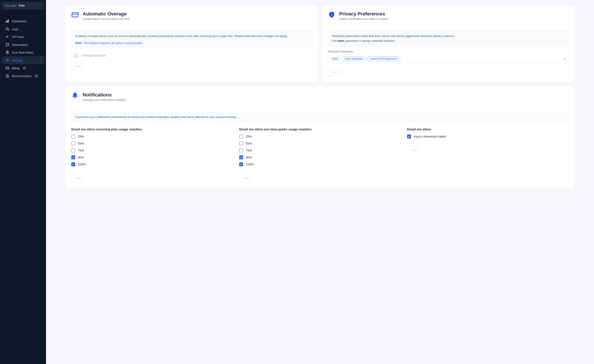 The width and height of the screenshot is (594, 364). What do you see at coordinates (23, 60) in the screenshot?
I see `sidebar-item-settings: Settings` at bounding box center [23, 60].